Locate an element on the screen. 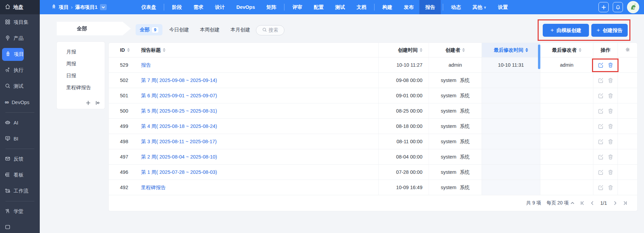  page-size-select: 每页 20 项 is located at coordinates (560, 203).